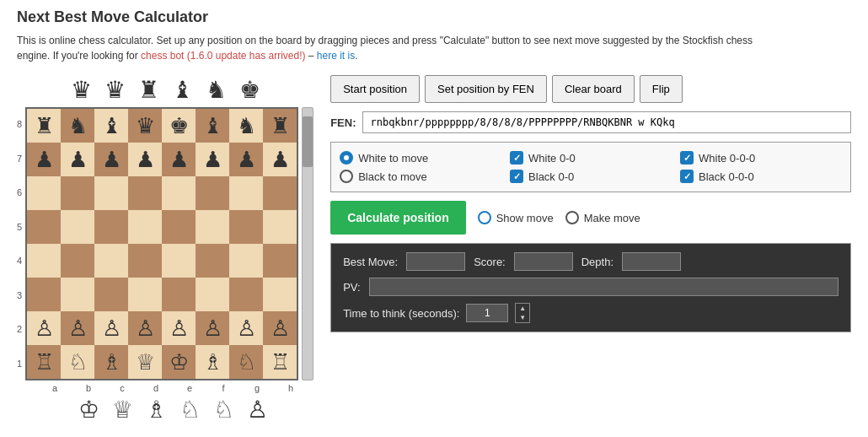 The image size is (868, 437). What do you see at coordinates (78, 159) in the screenshot?
I see `cell-1-1: ♟` at bounding box center [78, 159].